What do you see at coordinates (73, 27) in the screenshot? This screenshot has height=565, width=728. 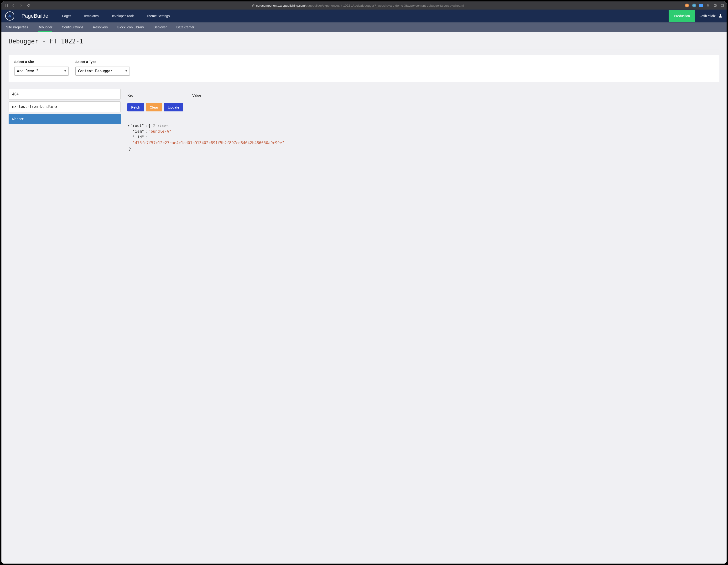 I see `subnav-configurations: Configurations` at bounding box center [73, 27].